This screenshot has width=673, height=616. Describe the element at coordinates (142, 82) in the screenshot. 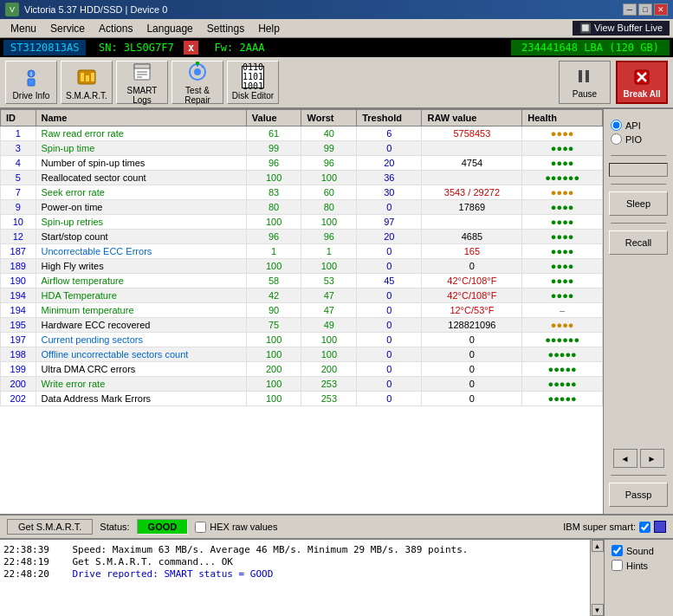

I see `smart-logs-button: SMART Logs` at that location.